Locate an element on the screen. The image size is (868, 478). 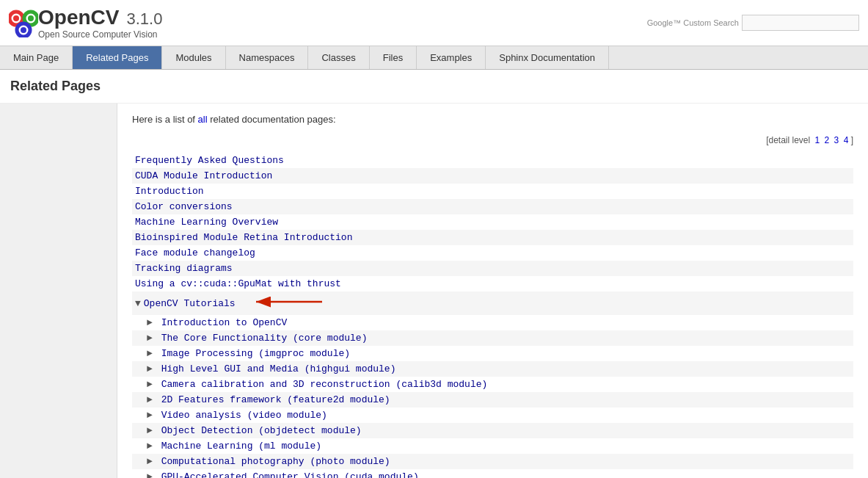
list-item: ► GPU-Accelerated Computer Vision (cuda … is located at coordinates (493, 474).